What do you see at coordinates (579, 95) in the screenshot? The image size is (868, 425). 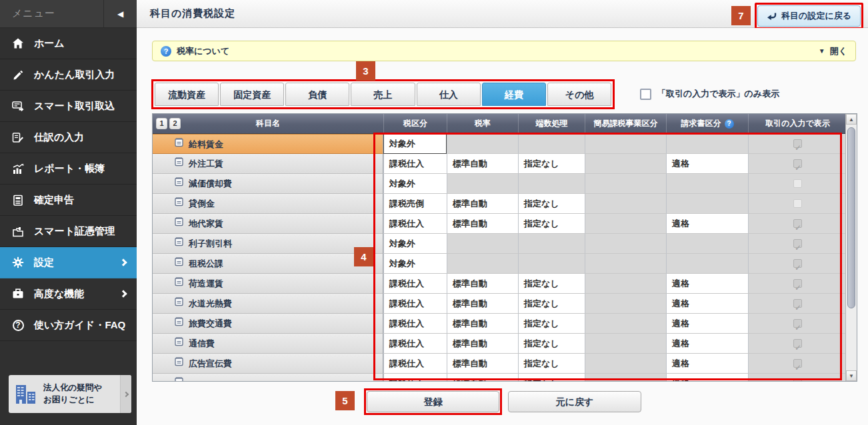 I see `tab-others: その他` at bounding box center [579, 95].